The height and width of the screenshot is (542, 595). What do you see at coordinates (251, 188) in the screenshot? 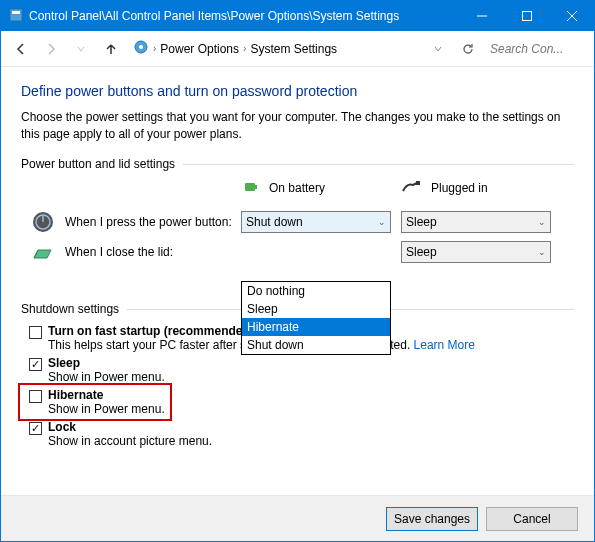
I see `battery-icon` at bounding box center [251, 188].